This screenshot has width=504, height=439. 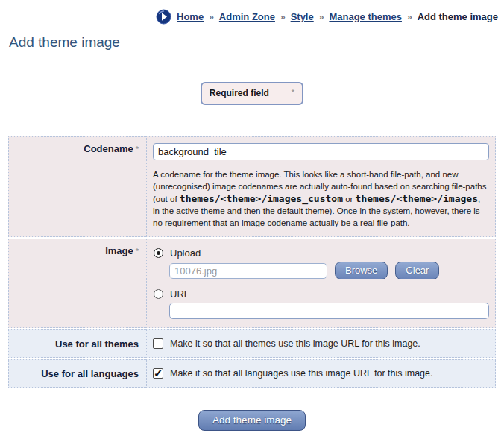 What do you see at coordinates (321, 199) in the screenshot?
I see `codename-description: A codename for the theme image. This loo…` at bounding box center [321, 199].